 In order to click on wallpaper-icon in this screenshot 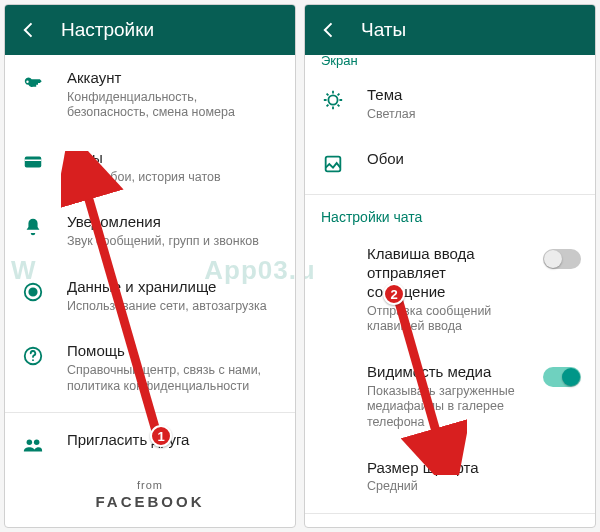, I will do `click(333, 164)`.